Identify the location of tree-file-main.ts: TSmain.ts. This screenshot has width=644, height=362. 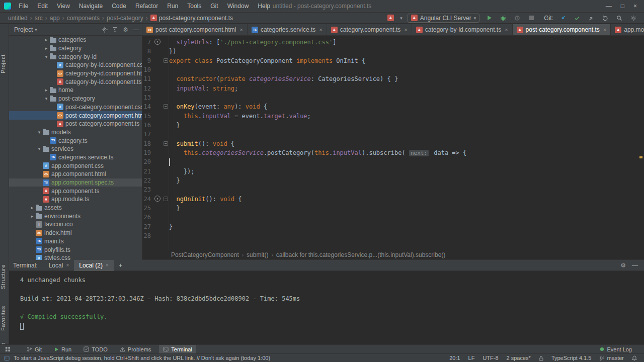
(75, 241).